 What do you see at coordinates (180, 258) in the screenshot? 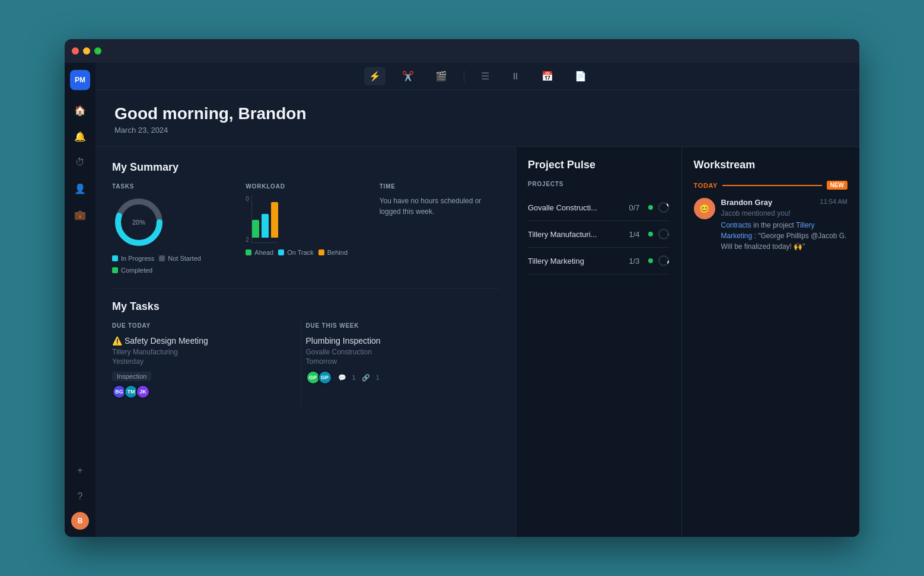
I see `legend-not-started: Not Started` at bounding box center [180, 258].